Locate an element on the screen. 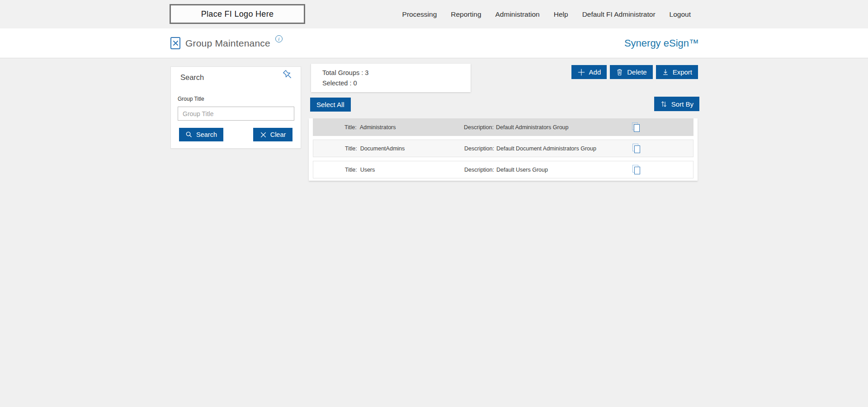  search-panel: Search Group Title Search Clear is located at coordinates (236, 108).